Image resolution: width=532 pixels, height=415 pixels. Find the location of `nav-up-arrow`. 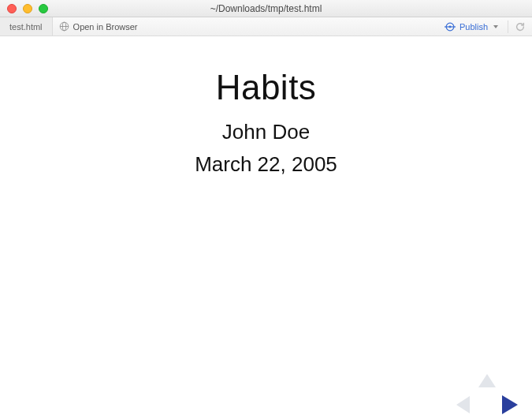

nav-up-arrow is located at coordinates (487, 380).